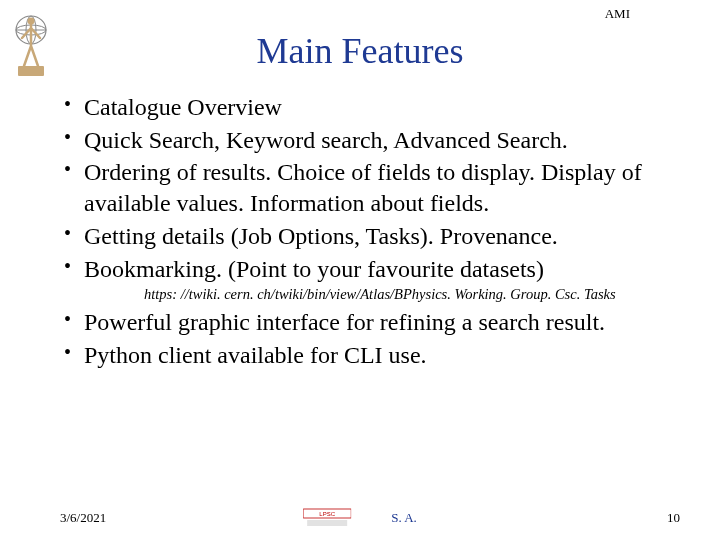 The height and width of the screenshot is (540, 720). I want to click on bullet-item: Powerful graphic interface for refining …, so click(370, 322).